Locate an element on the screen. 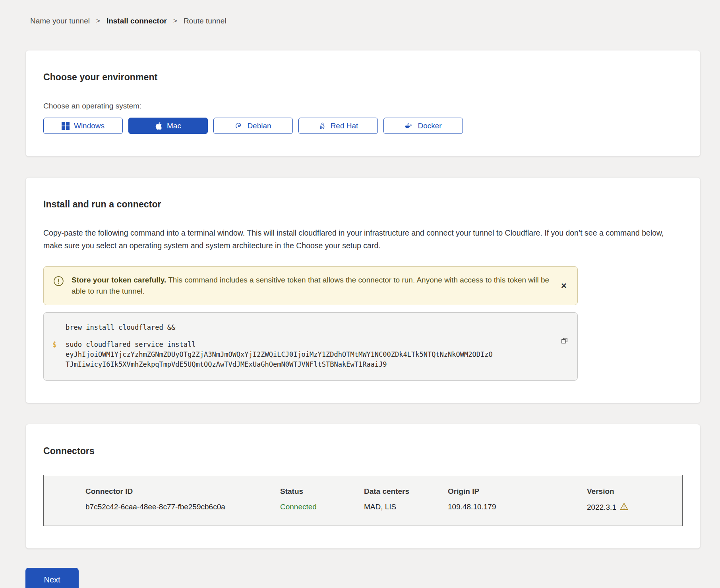 The width and height of the screenshot is (720, 588). version-value: 2022.3.1 is located at coordinates (602, 507).